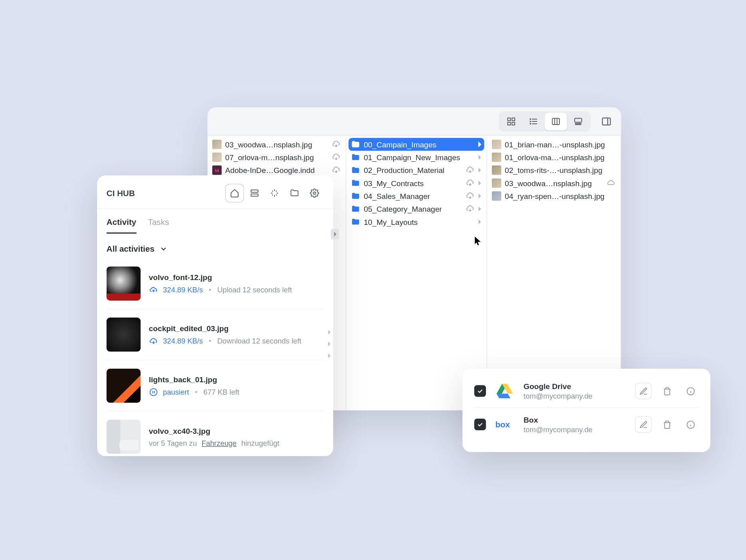 The height and width of the screenshot is (560, 746). I want to click on activity-thumbnail, so click(123, 437).